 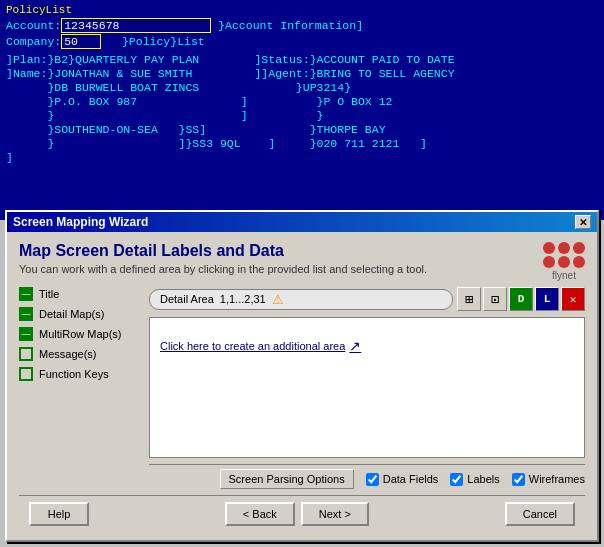 I want to click on flynet-dots, so click(x=564, y=248).